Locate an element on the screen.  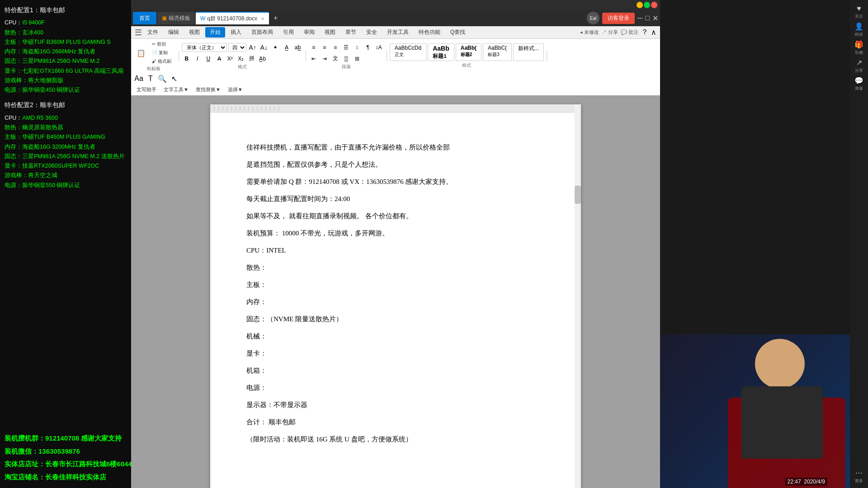
char-border-btn: A̲b is located at coordinates (263, 59).